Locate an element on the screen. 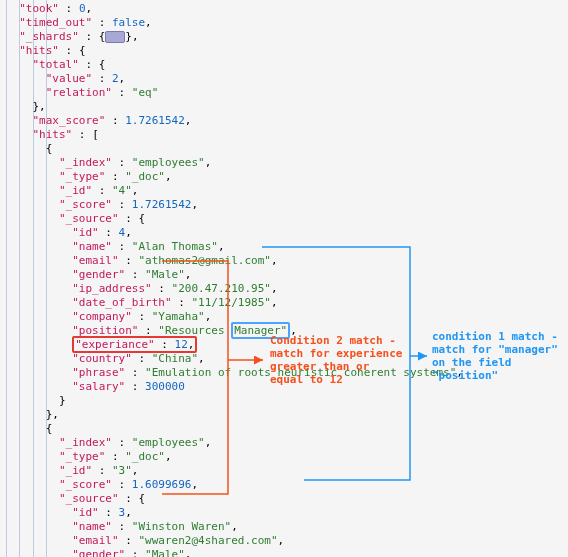  json-line: "email" : "athomas2@gmail.com", is located at coordinates (284, 261).